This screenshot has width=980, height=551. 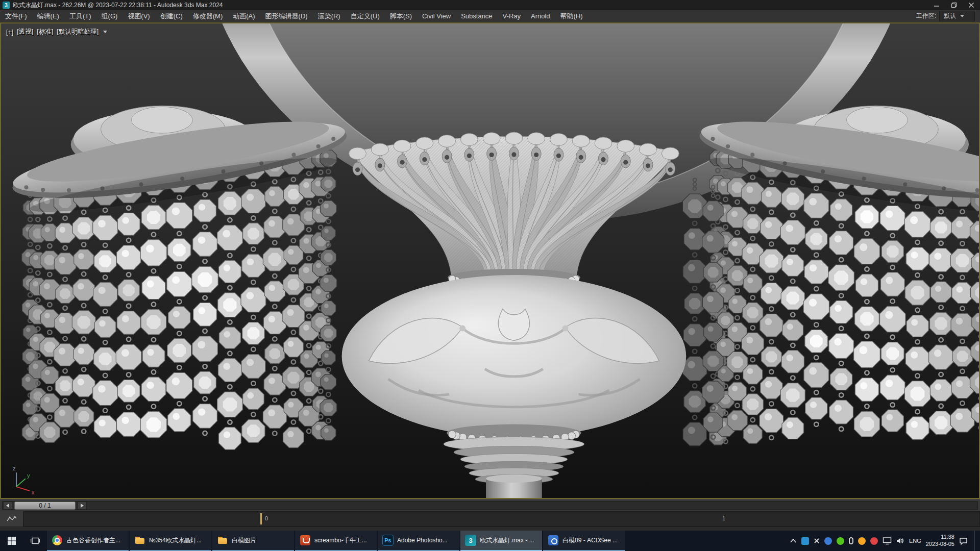 What do you see at coordinates (900, 541) in the screenshot?
I see `volume-icon` at bounding box center [900, 541].